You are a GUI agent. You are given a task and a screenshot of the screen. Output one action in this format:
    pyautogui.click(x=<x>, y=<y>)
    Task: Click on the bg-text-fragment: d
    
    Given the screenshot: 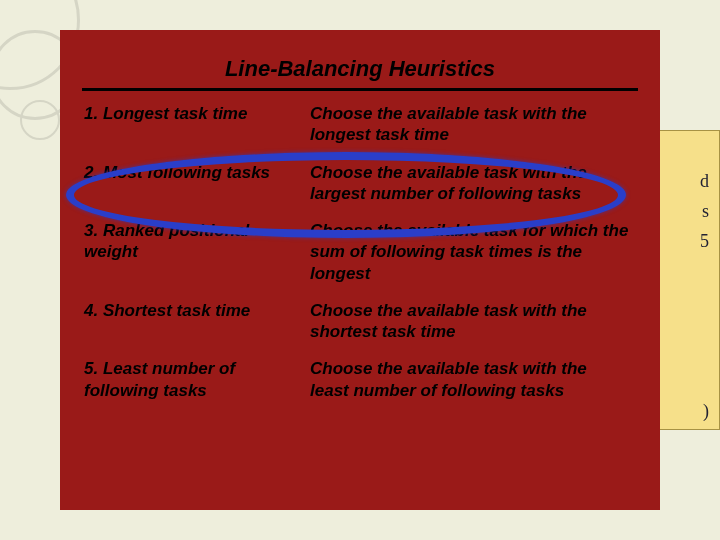 What is the action you would take?
    pyautogui.click(x=704, y=182)
    